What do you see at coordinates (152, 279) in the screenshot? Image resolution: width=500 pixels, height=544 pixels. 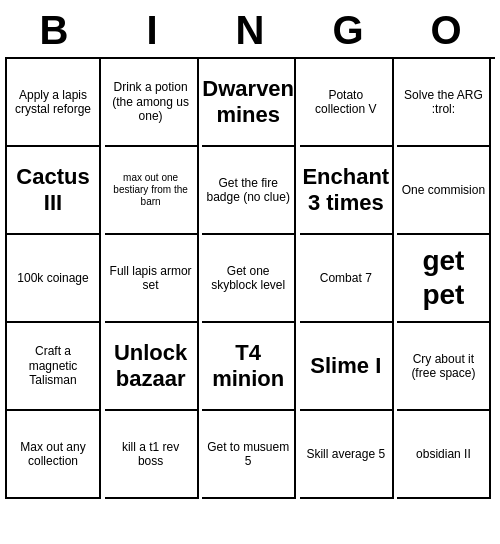 I see `bingo-cell: Full lapis armor set` at bounding box center [152, 279].